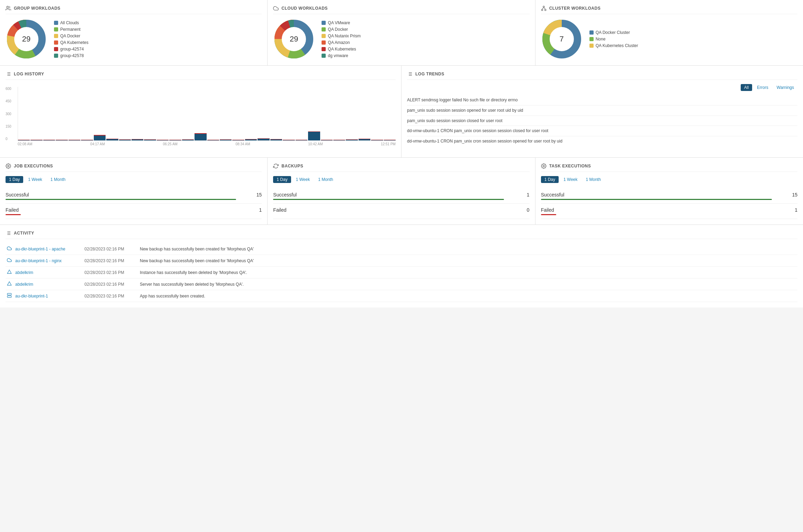 Image resolution: width=803 pixels, height=532 pixels. What do you see at coordinates (72, 56) in the screenshot?
I see `legend-label: group-42578` at bounding box center [72, 56].